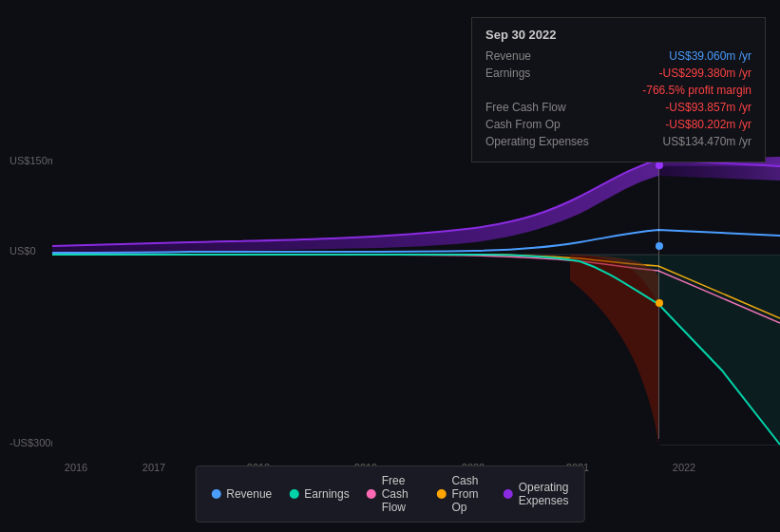 The height and width of the screenshot is (532, 780). Describe the element at coordinates (401, 494) in the screenshot. I see `legend-label-fcf: Free Cash Flow` at that location.